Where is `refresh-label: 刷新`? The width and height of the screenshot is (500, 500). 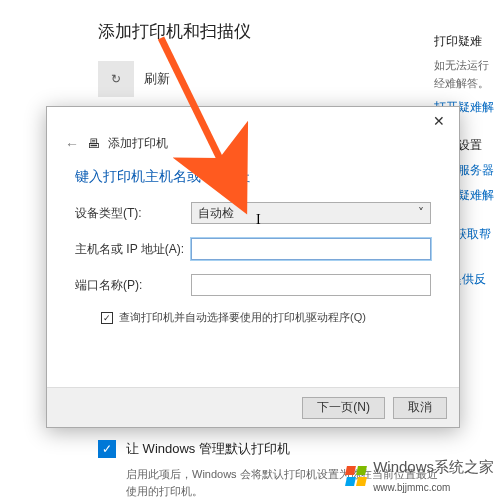 refresh-label: 刷新 is located at coordinates (157, 79).